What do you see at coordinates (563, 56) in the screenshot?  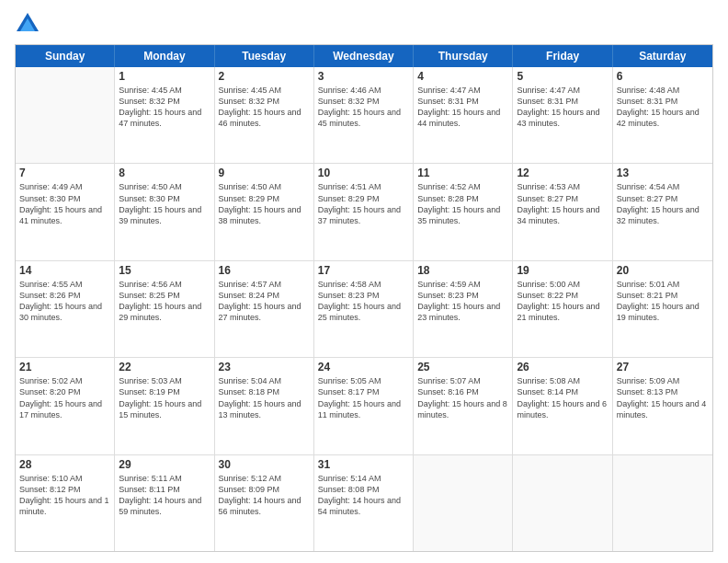 I see `header-day-friday: Friday` at bounding box center [563, 56].